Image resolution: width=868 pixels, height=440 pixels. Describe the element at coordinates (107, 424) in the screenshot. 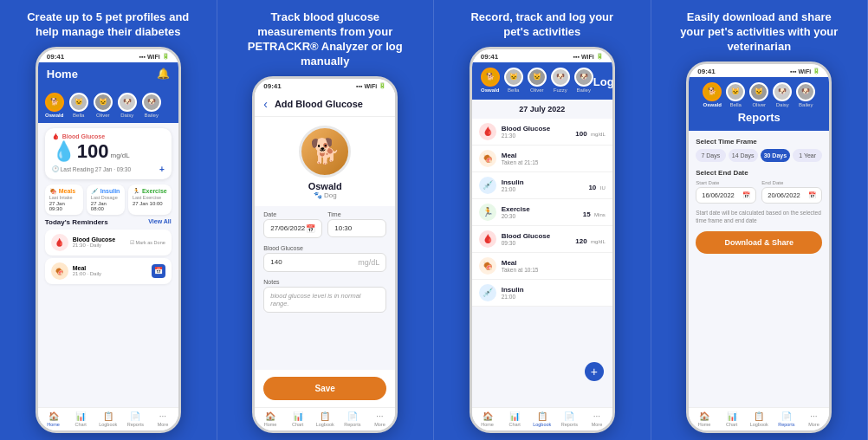

I see `nav-logbook-label: Logbook` at that location.